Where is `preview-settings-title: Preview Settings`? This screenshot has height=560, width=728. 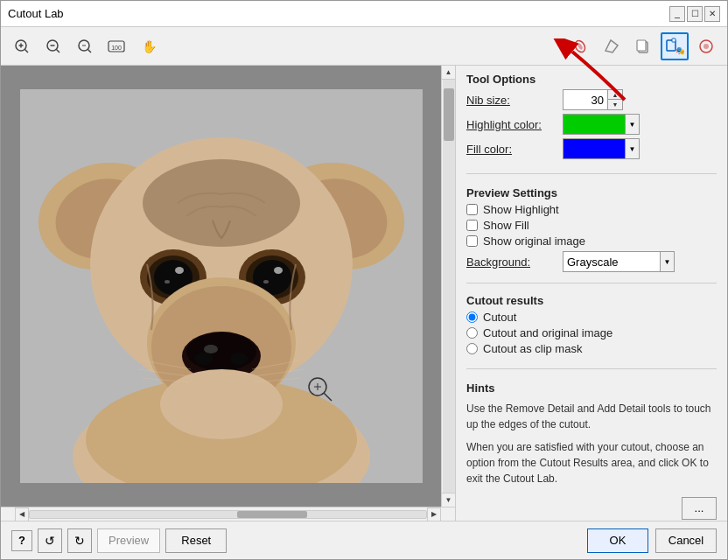
preview-settings-title: Preview Settings is located at coordinates (592, 192).